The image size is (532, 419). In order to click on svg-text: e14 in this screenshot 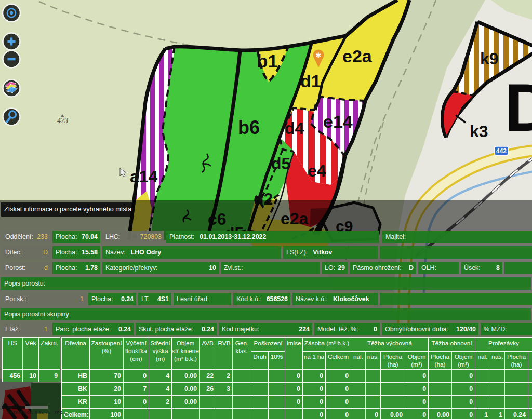, I will do `click(338, 121)`.